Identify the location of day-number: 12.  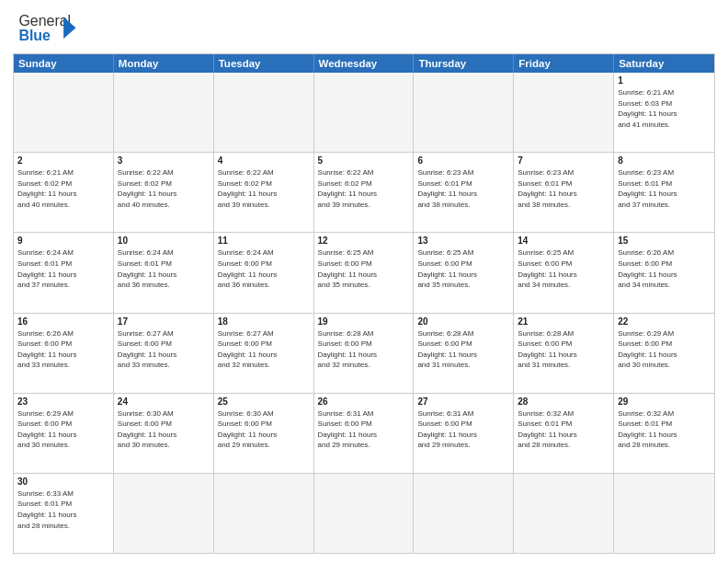
(364, 241).